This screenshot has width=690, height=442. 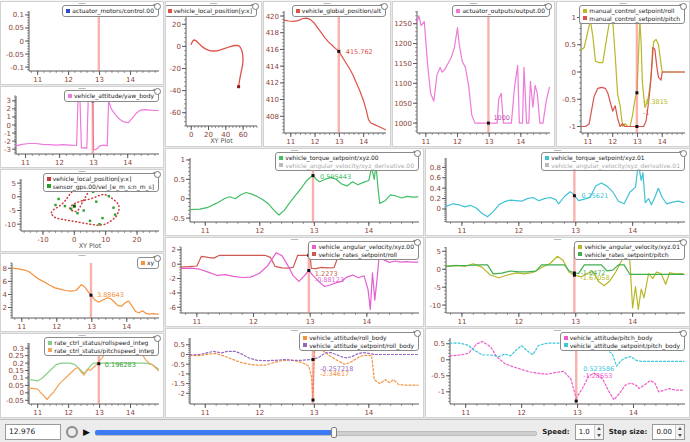 I want to click on svg-text: 414, so click(x=273, y=67).